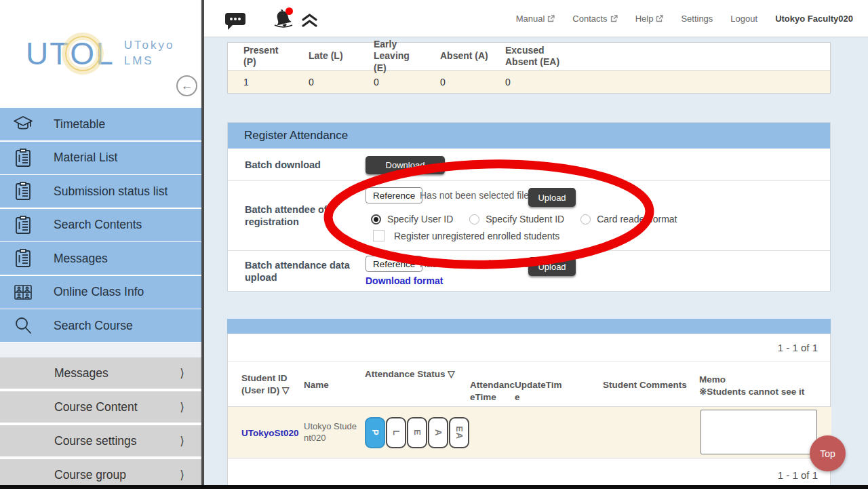 The image size is (868, 489). Describe the element at coordinates (187, 85) in the screenshot. I see `back-arrow-icon: ←` at that location.